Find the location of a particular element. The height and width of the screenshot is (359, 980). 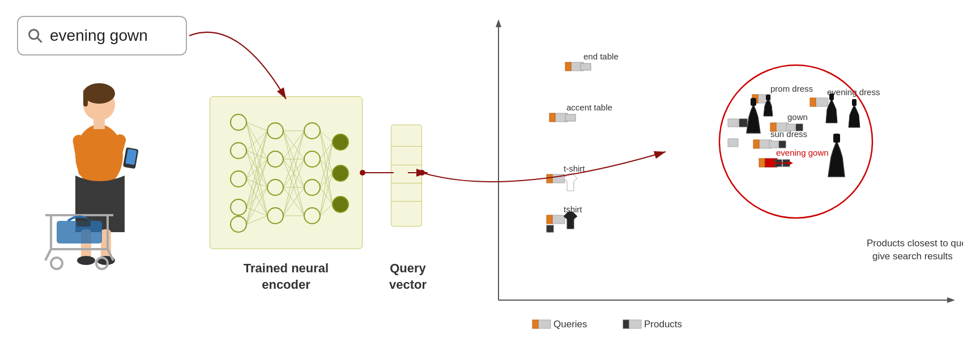

svg-text: Products is located at coordinates (663, 324).